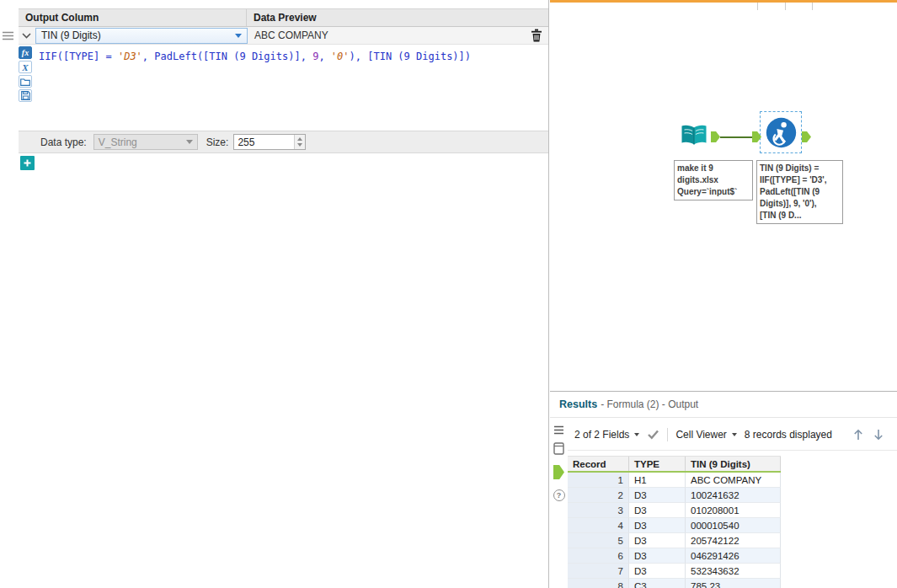 The image size is (897, 588). Describe the element at coordinates (788, 435) in the screenshot. I see `records-displayed-text: 8 records displayed` at that location.